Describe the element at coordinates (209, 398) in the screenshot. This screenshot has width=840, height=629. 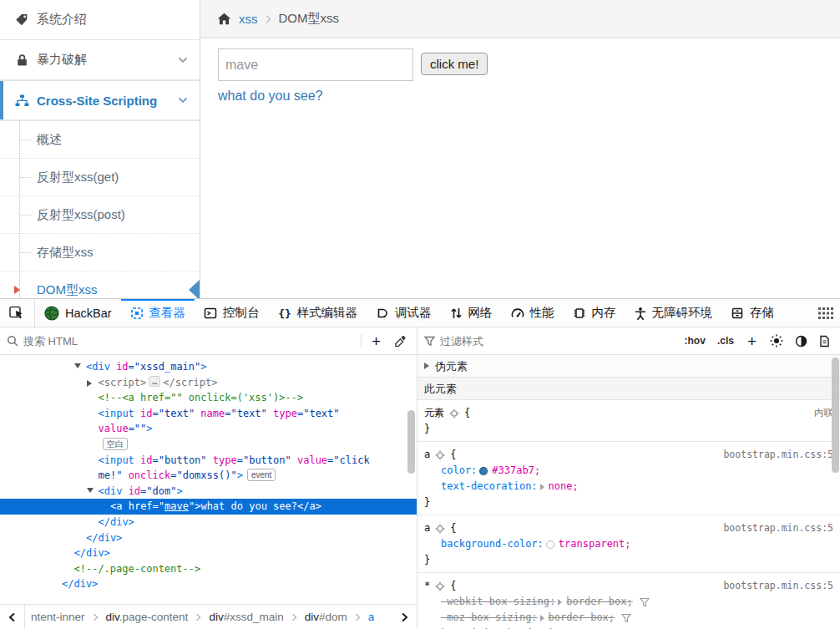
I see `html-tree-line: <!--<a href="" onclick=('xss')>-->` at that location.